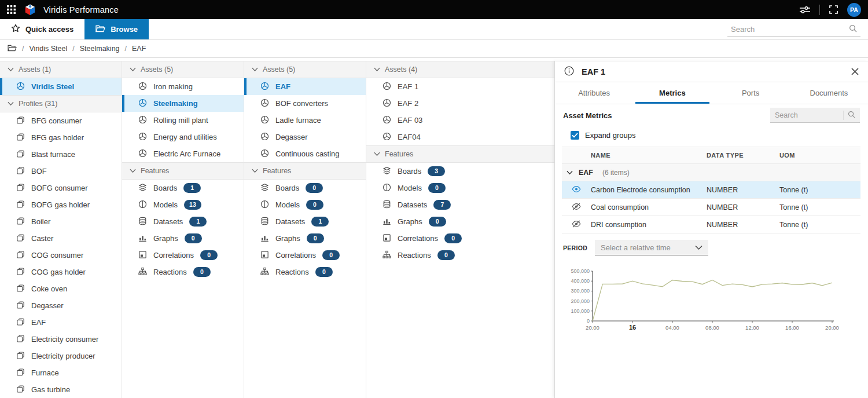 The height and width of the screenshot is (398, 868). What do you see at coordinates (672, 93) in the screenshot?
I see `tab-metrics: Metrics` at bounding box center [672, 93].